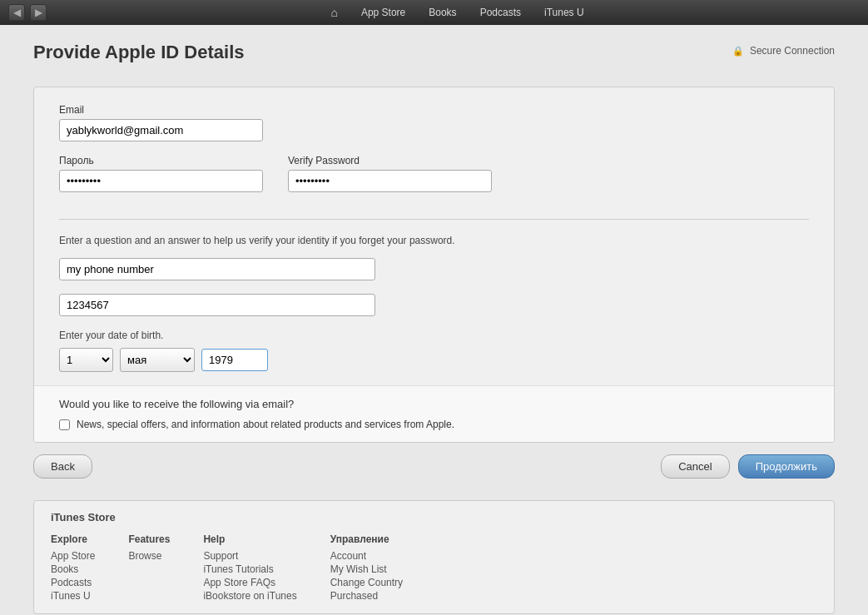  Describe the element at coordinates (383, 12) in the screenshot. I see `nav-item-appstore: App Store` at that location.